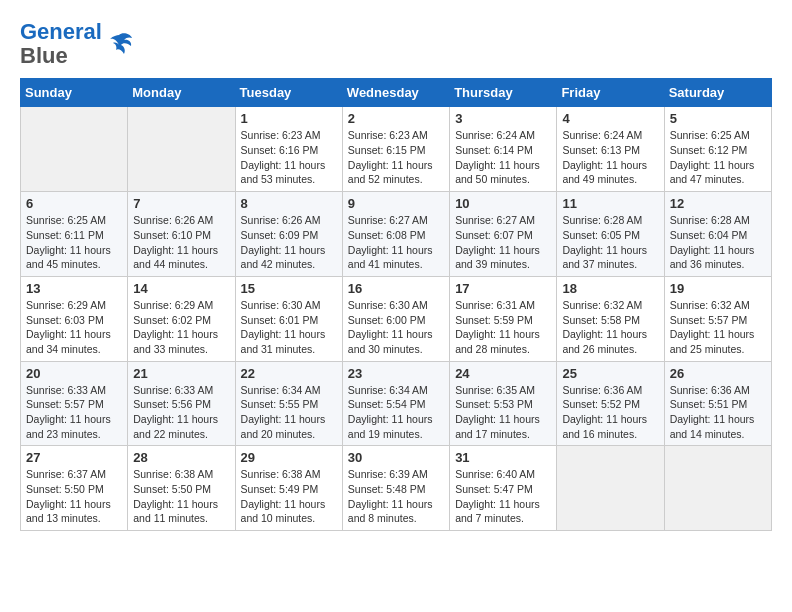 This screenshot has width=792, height=612. What do you see at coordinates (610, 118) in the screenshot?
I see `day-number: 4` at bounding box center [610, 118].